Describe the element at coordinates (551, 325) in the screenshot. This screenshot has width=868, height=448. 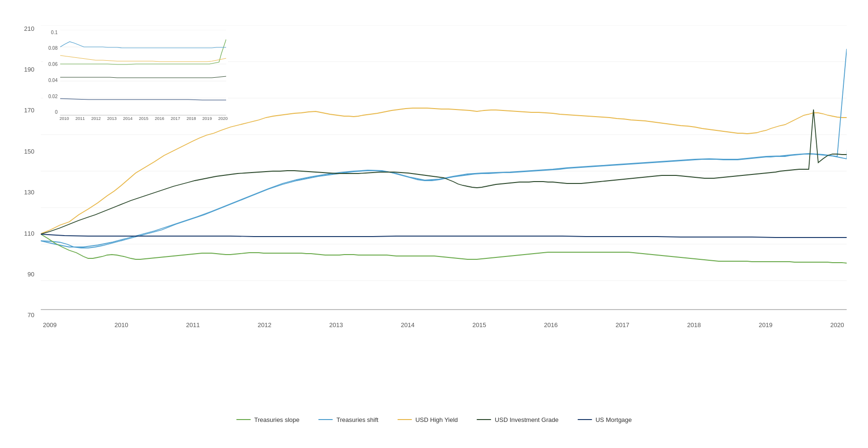
I see `x-label-2016: 2016` at that location.